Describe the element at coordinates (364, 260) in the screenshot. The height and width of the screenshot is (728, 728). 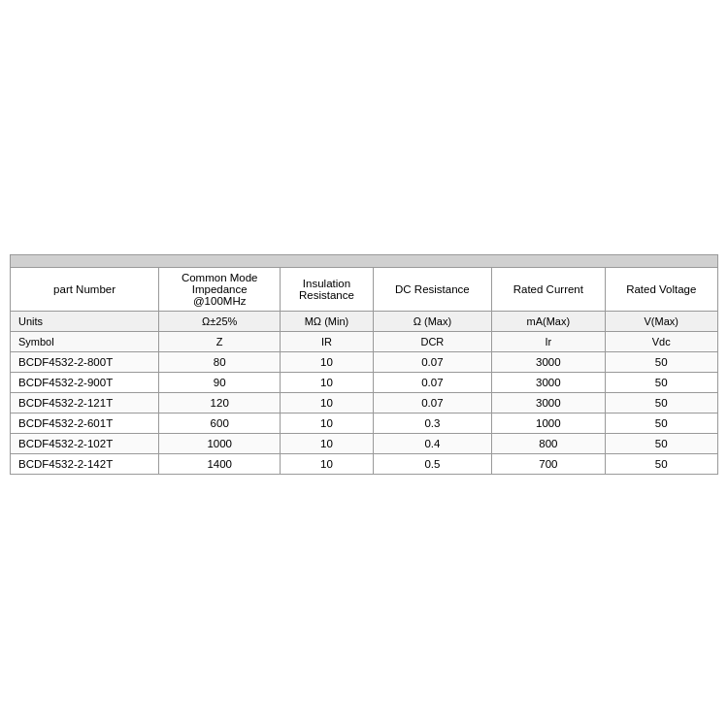
I see `table-title` at that location.